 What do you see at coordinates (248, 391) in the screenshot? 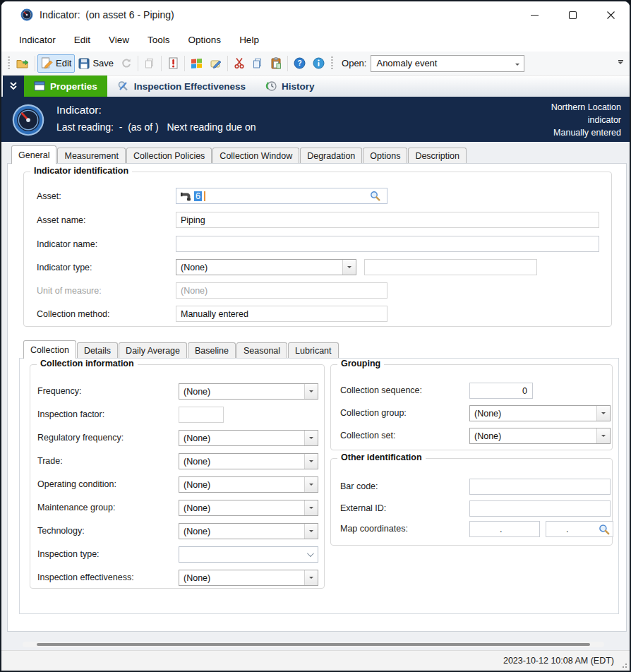
I see `frequency-dropdown: (None)` at bounding box center [248, 391].